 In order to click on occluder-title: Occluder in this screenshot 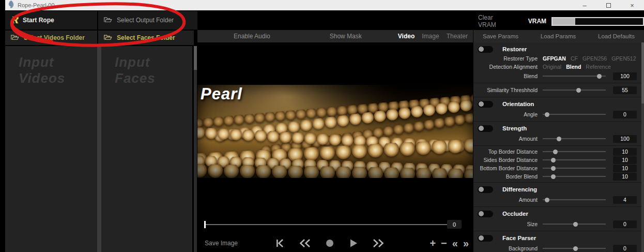, I will do `click(515, 214)`.